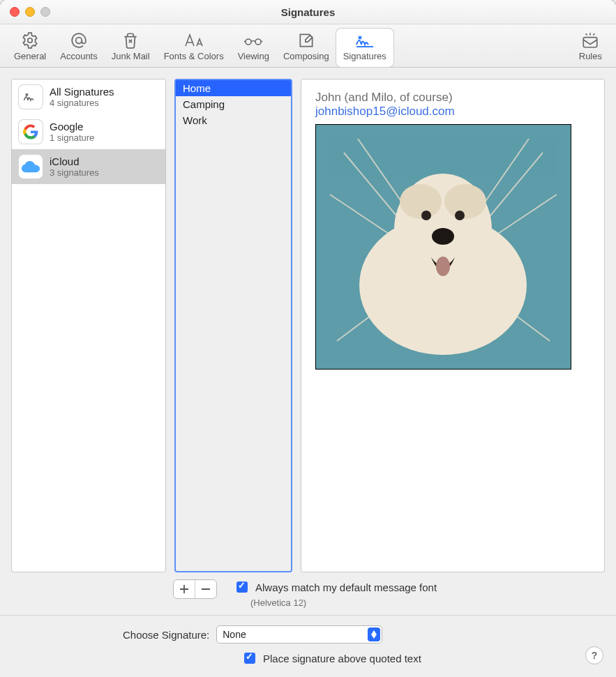 This screenshot has height=677, width=616. I want to click on choose-signature-value: None, so click(234, 634).